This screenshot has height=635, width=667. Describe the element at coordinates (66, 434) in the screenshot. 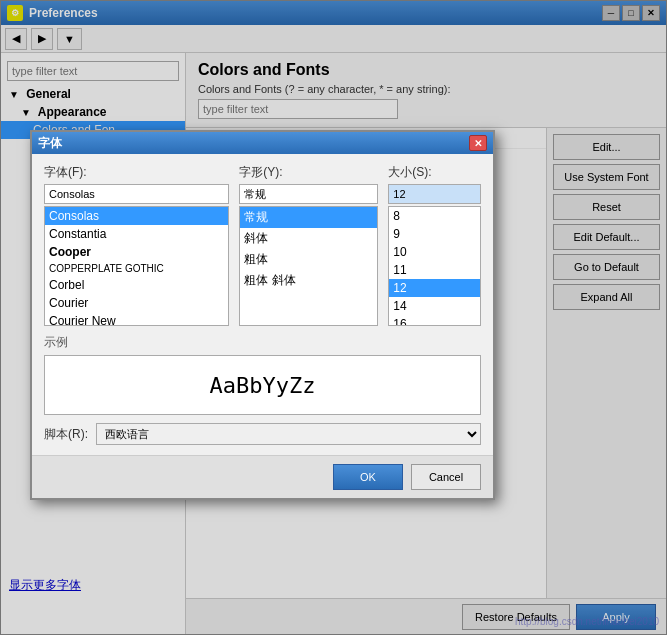

I see `script-label: 脚本(R):` at that location.